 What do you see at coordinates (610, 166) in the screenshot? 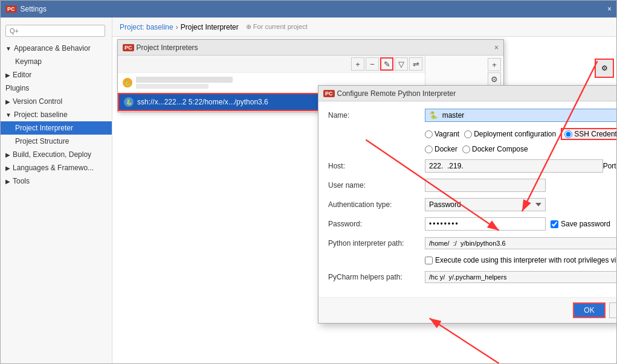
I see `port-label: Port:` at bounding box center [610, 166].